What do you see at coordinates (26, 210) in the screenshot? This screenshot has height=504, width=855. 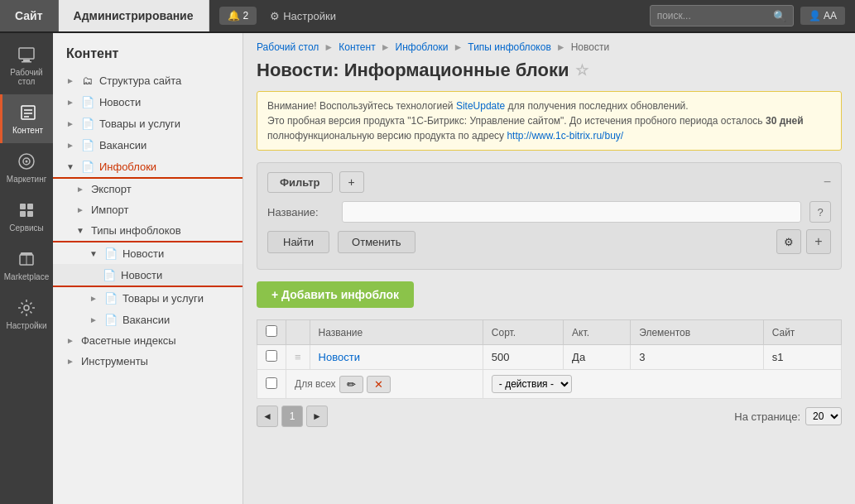 I see `services-icon` at bounding box center [26, 210].